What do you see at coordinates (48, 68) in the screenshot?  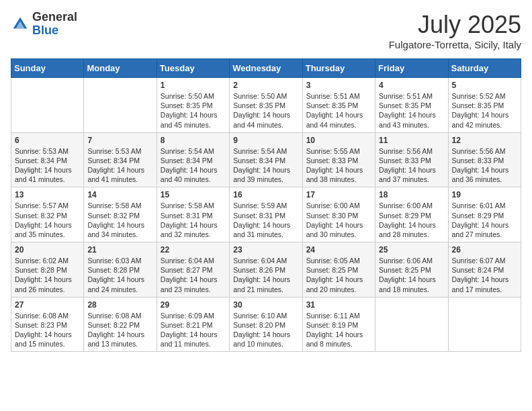 I see `header-day-sunday: Sunday` at bounding box center [48, 68].